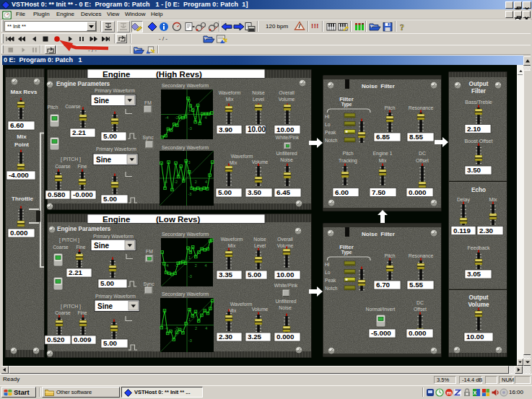 The width and height of the screenshot is (532, 399). I want to click on svg-text: 2.30, so click(487, 231).